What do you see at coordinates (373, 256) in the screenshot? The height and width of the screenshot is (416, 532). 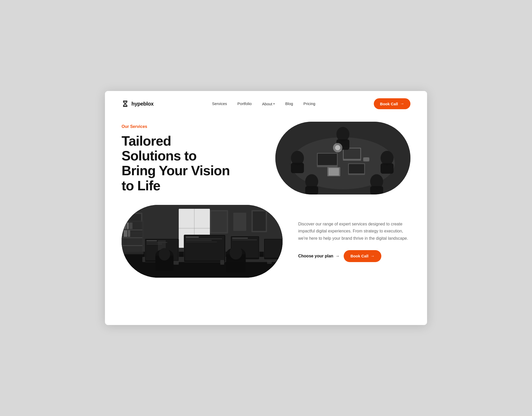 I see `bottom-book-call-arrow: →` at bounding box center [373, 256].